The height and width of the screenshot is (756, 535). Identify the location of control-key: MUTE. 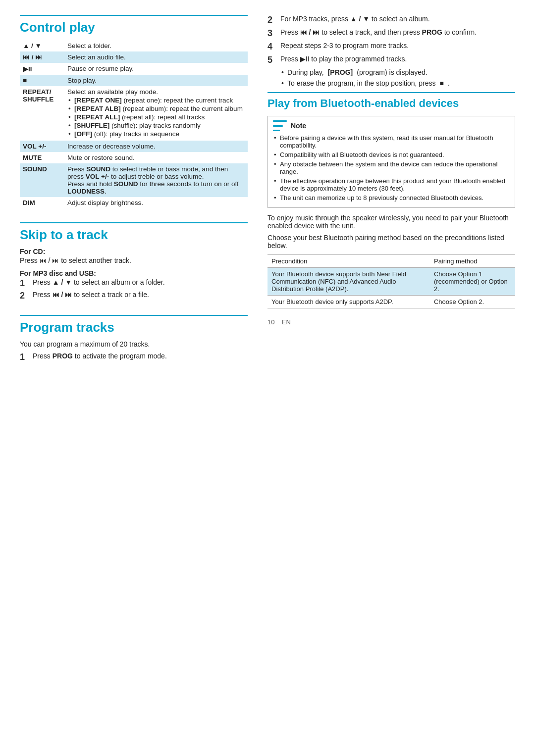
(42, 157).